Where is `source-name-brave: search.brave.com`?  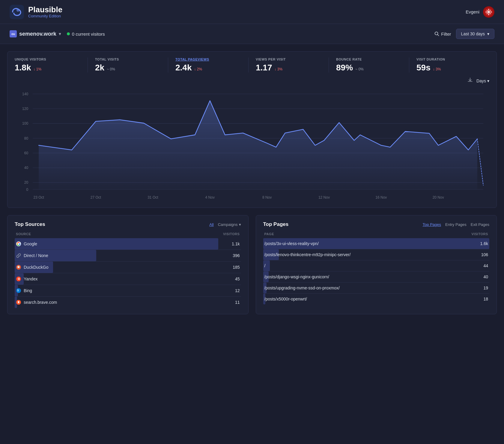 source-name-brave: search.brave.com is located at coordinates (40, 302).